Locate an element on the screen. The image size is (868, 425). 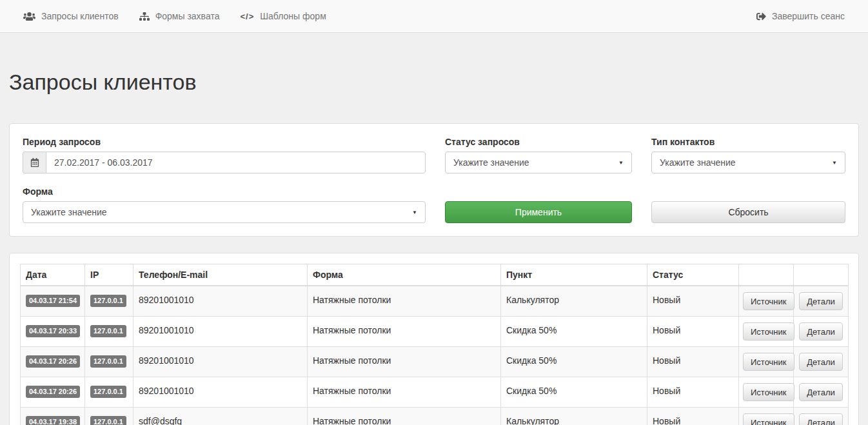
contact-cell: sdf@dsgfg is located at coordinates (221, 417).